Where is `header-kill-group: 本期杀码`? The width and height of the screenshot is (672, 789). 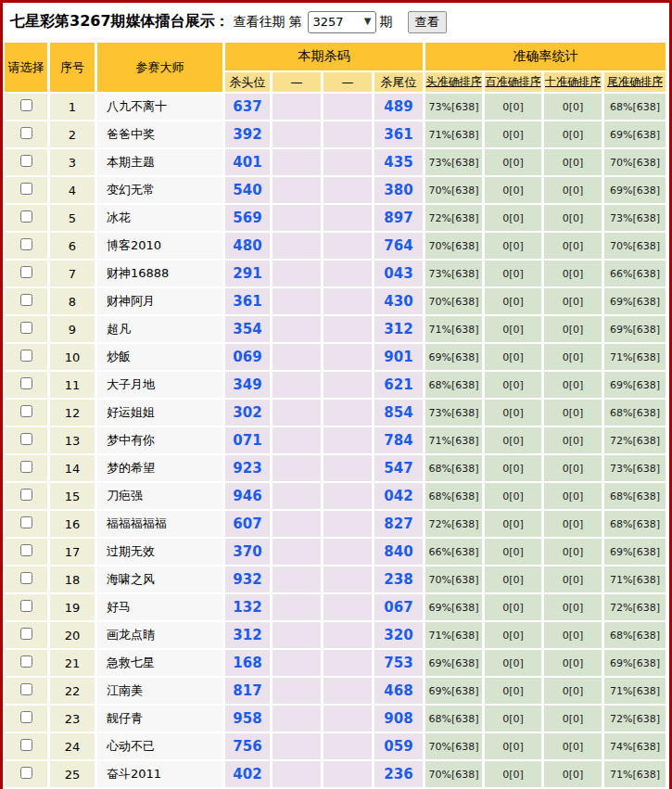
header-kill-group: 本期杀码 is located at coordinates (324, 57).